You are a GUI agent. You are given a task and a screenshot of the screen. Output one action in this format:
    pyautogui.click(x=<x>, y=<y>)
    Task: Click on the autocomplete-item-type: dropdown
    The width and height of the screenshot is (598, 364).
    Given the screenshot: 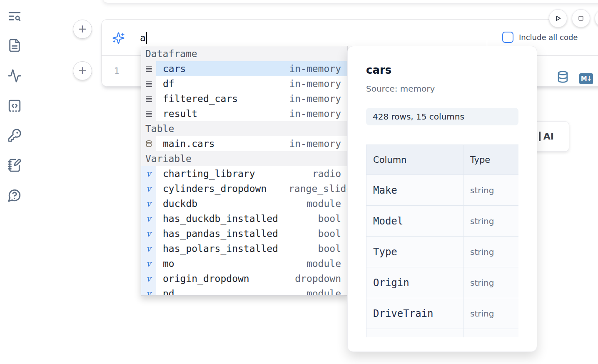 What is the action you would take?
    pyautogui.click(x=318, y=279)
    